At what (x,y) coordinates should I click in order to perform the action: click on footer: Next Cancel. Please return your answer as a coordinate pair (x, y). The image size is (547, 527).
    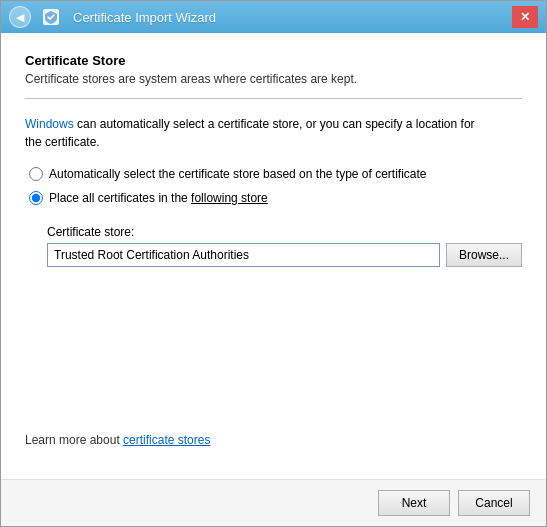
    Looking at the image, I should click on (274, 502).